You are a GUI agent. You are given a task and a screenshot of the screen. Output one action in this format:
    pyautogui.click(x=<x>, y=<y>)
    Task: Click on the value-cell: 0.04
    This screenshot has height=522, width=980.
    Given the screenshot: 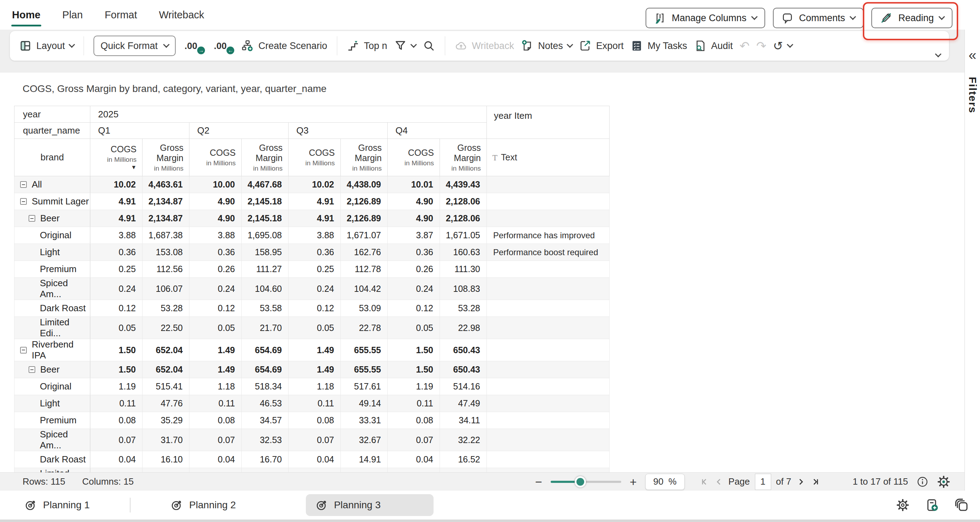 What is the action you would take?
    pyautogui.click(x=116, y=460)
    